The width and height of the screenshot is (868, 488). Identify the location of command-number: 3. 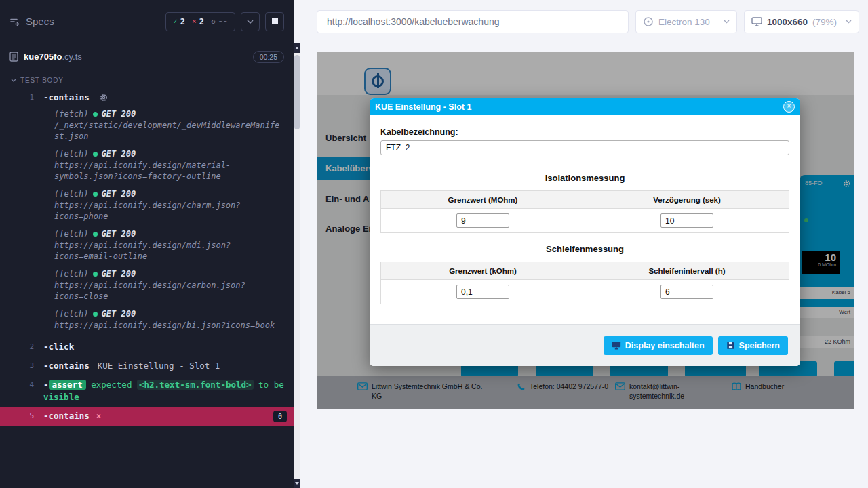
(17, 366).